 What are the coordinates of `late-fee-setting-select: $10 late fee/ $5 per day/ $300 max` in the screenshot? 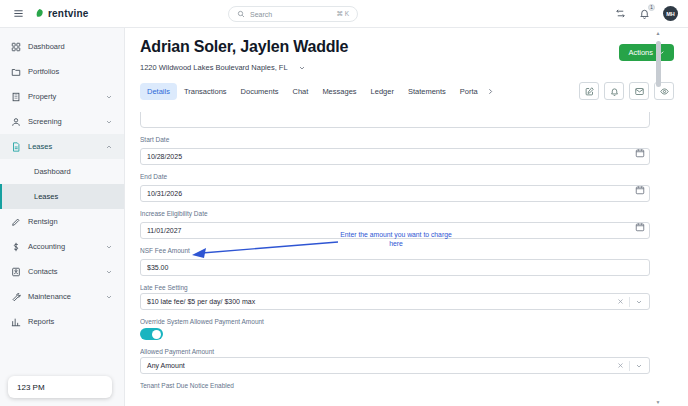 It's located at (395, 302).